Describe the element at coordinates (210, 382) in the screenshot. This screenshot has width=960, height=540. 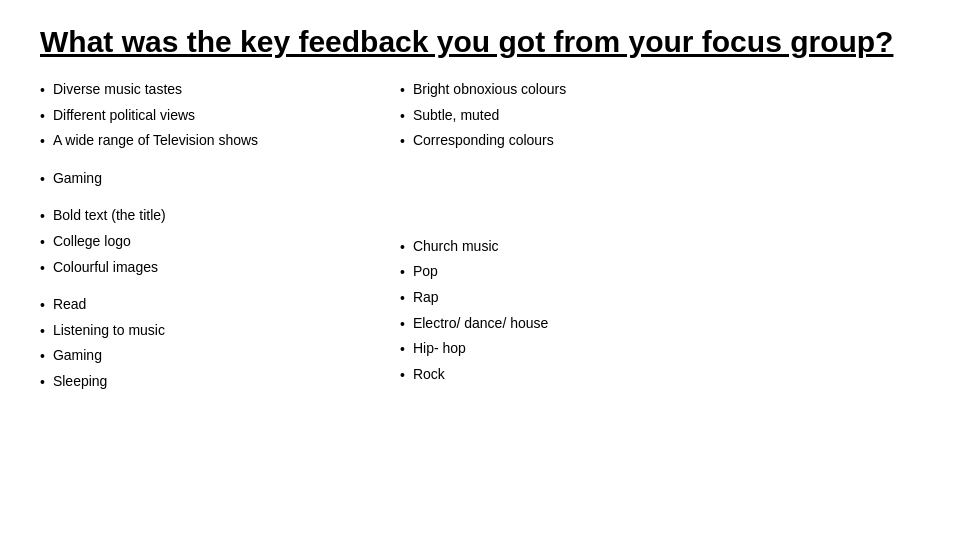
I see `list-item: • Sleeping` at that location.